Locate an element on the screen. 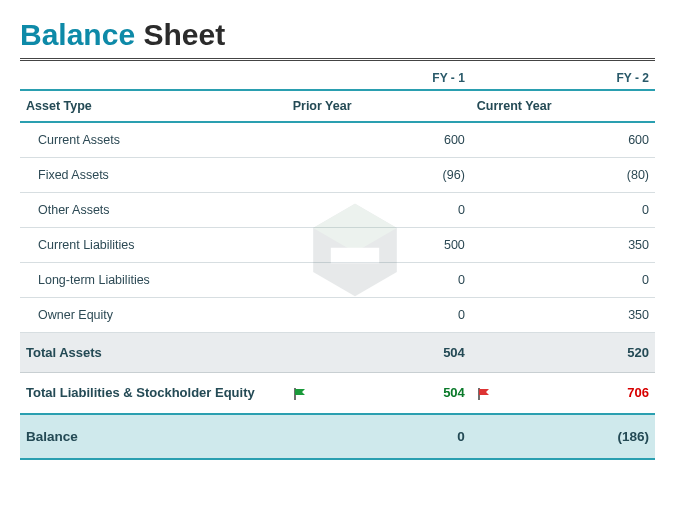 Image resolution: width=675 pixels, height=520 pixels. balance-label: Balance is located at coordinates (154, 436).